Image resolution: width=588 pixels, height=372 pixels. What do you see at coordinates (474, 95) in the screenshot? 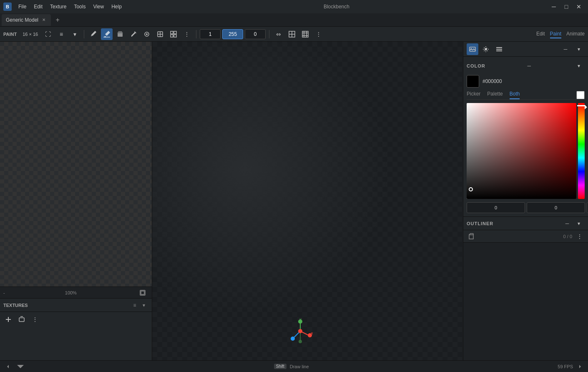
I see `color-tab-picker: Picker` at bounding box center [474, 95].